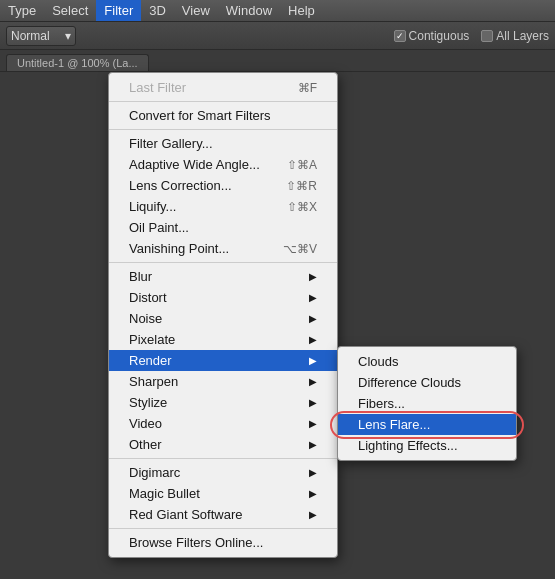 This screenshot has height=579, width=555. What do you see at coordinates (196, 10) in the screenshot?
I see `menubar-item-view: View` at bounding box center [196, 10].